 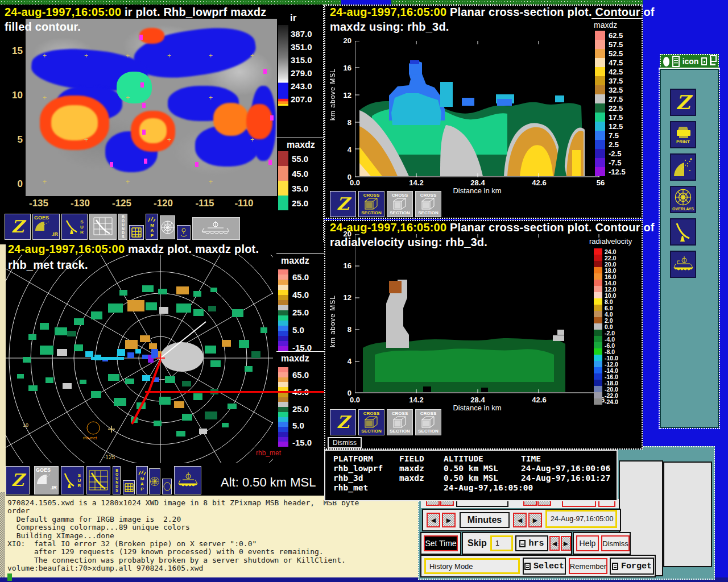 I want to click on skip-field: 1, so click(x=502, y=543).